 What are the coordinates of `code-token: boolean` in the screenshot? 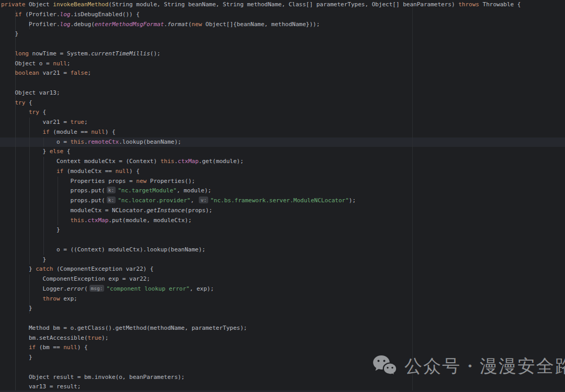 It's located at (27, 73).